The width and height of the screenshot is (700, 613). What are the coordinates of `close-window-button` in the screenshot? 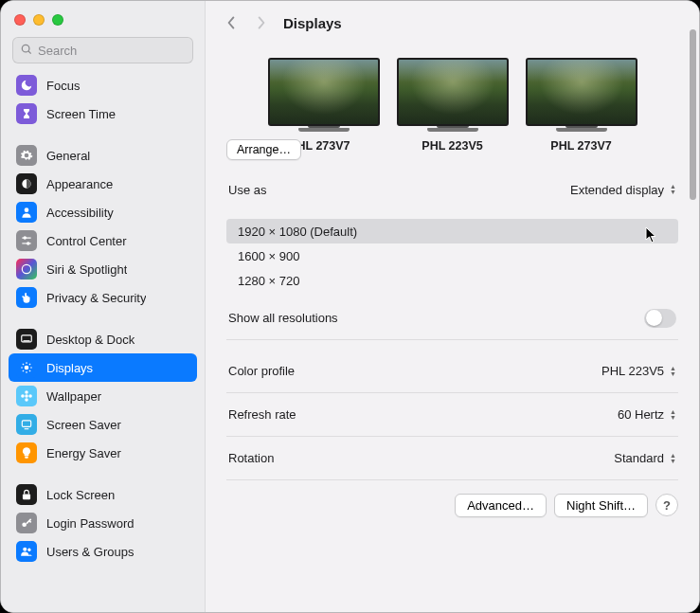 It's located at (20, 20).